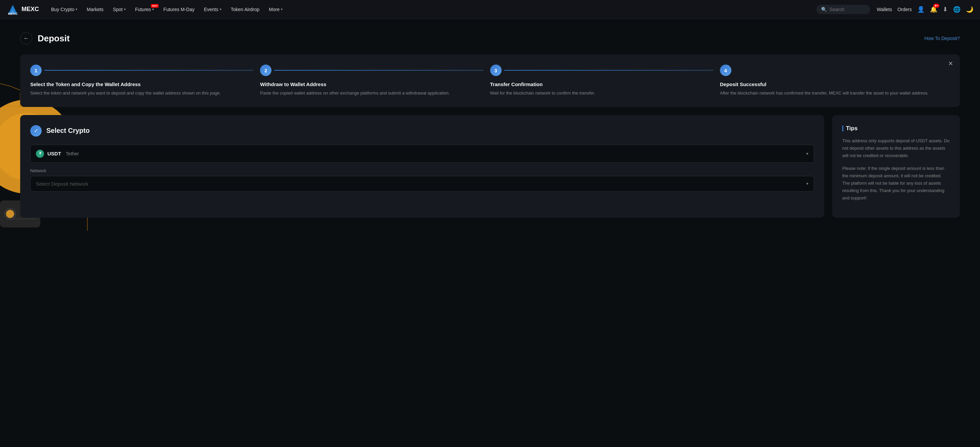 This screenshot has height=447, width=980. I want to click on page-title-area: ← Deposit, so click(45, 38).